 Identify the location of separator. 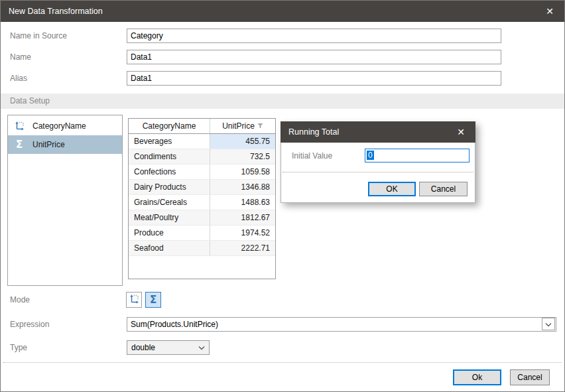
(378, 172).